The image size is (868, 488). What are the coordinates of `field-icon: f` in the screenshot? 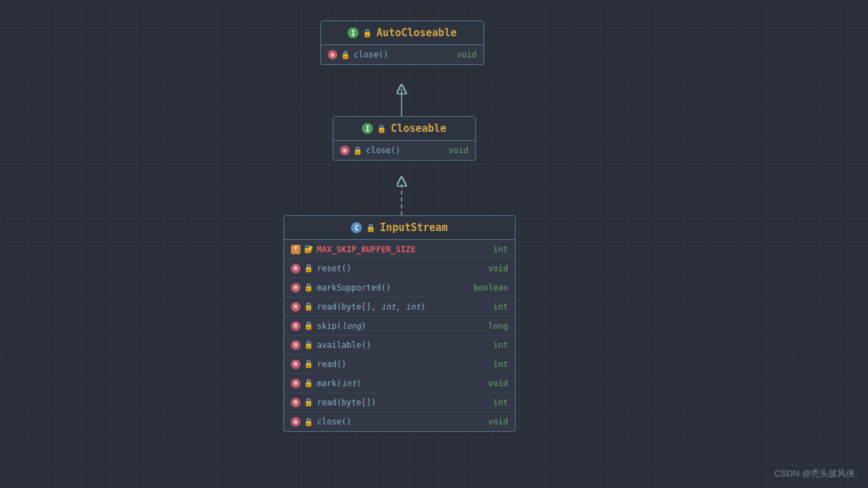 It's located at (296, 249).